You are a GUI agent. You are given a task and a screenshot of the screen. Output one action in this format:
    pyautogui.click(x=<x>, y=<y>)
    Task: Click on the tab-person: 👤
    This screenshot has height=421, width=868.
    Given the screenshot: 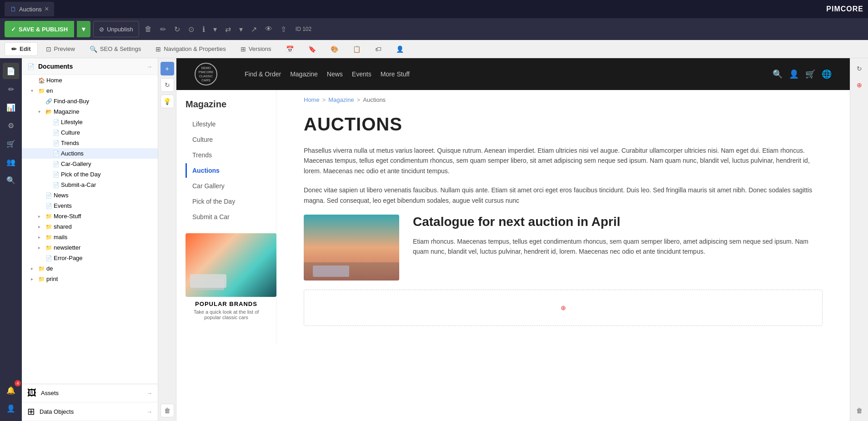 What is the action you would take?
    pyautogui.click(x=400, y=49)
    